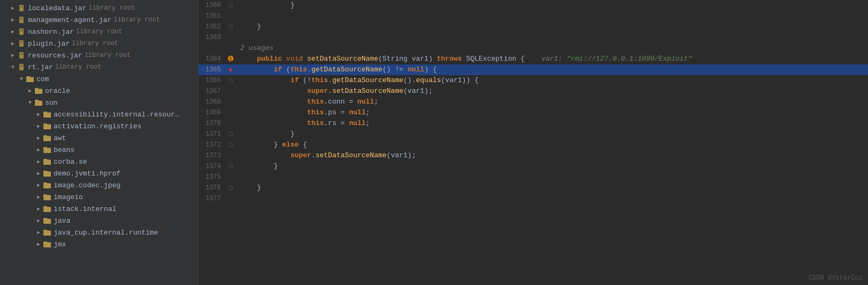 This screenshot has height=285, width=868. I want to click on sidebar-item-resources: ▶resources.jarlibrary root, so click(99, 55).